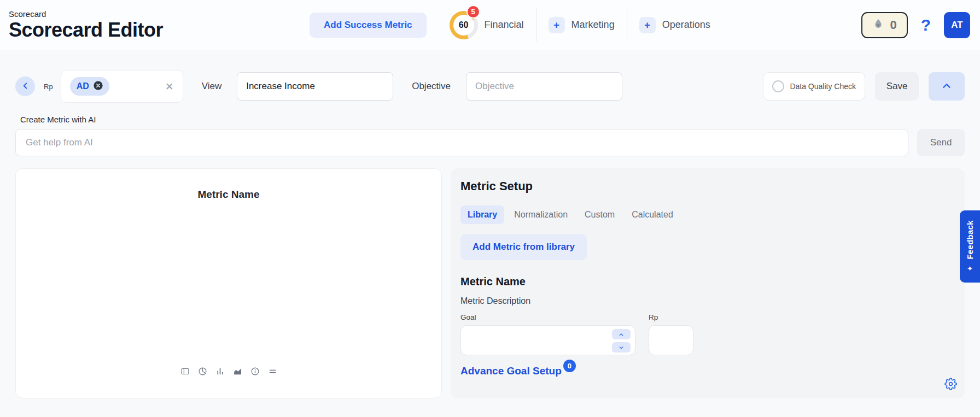 This screenshot has height=417, width=980. I want to click on streak-count: 0, so click(893, 25).